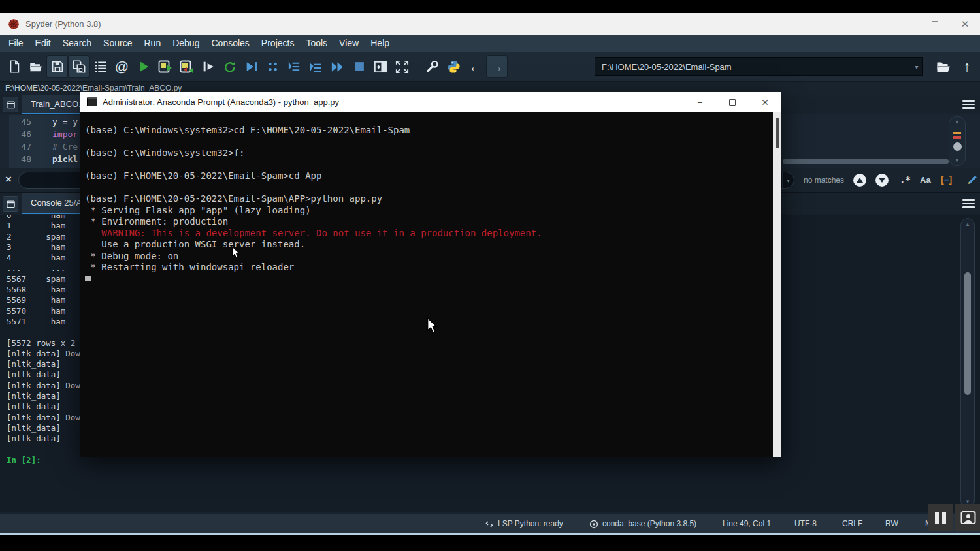 The width and height of the screenshot is (980, 551). Describe the element at coordinates (427, 131) in the screenshot. I see `terminal-line: (base) C:\Windows\system32>cd F:\HOME\20…` at that location.